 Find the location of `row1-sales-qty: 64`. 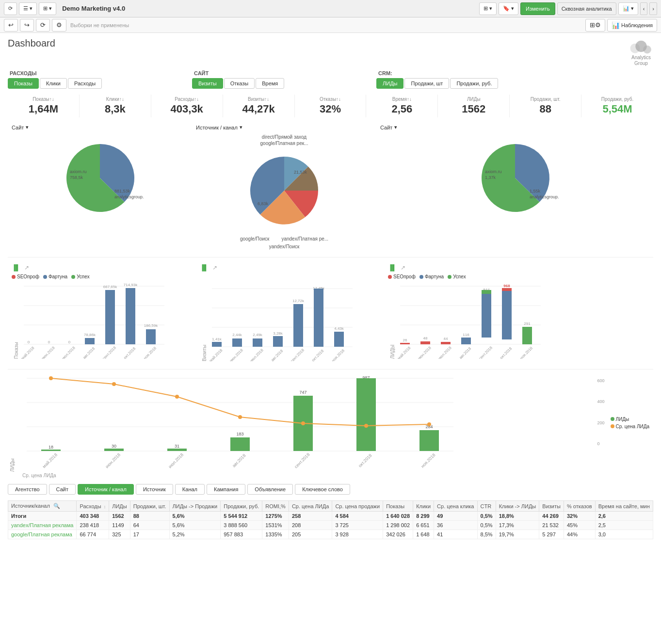

row1-sales-qty: 64 is located at coordinates (149, 526).